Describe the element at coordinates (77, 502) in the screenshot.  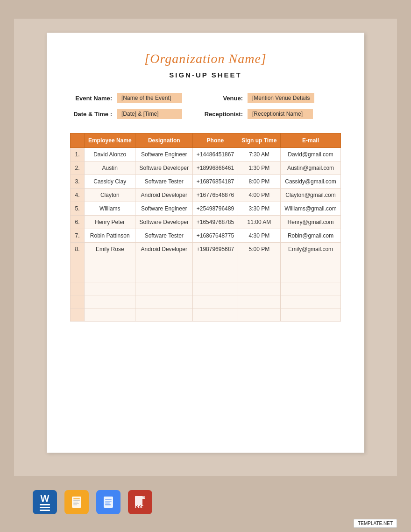
I see `pages-icon` at that location.